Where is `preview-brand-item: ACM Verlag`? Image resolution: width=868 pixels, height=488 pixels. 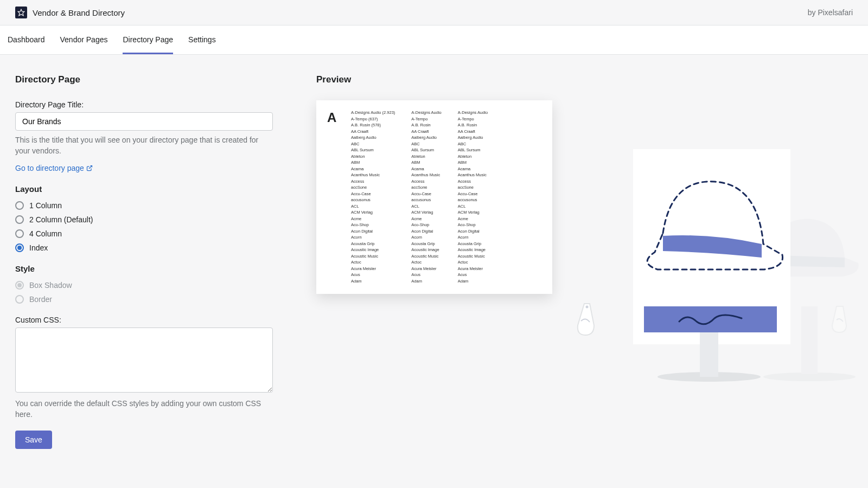
preview-brand-item: ACM Verlag is located at coordinates (426, 213).